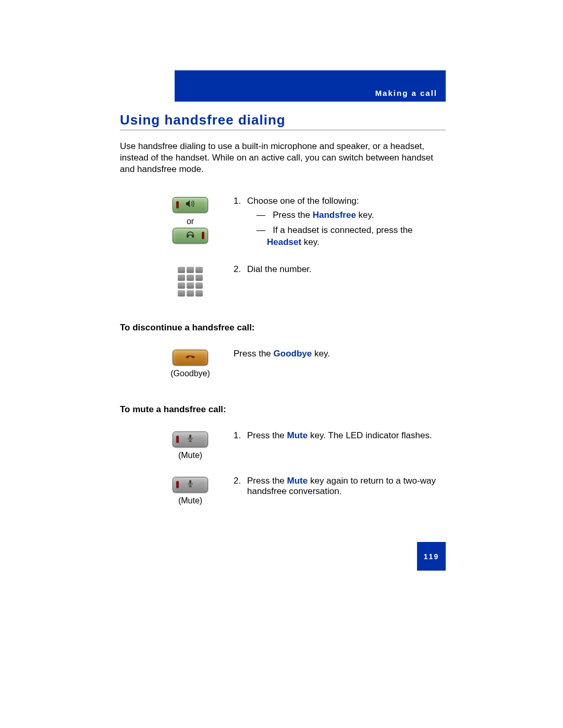 The image size is (563, 728). Describe the element at coordinates (190, 491) in the screenshot. I see `mute-icon-column-2: (Mute)` at that location.